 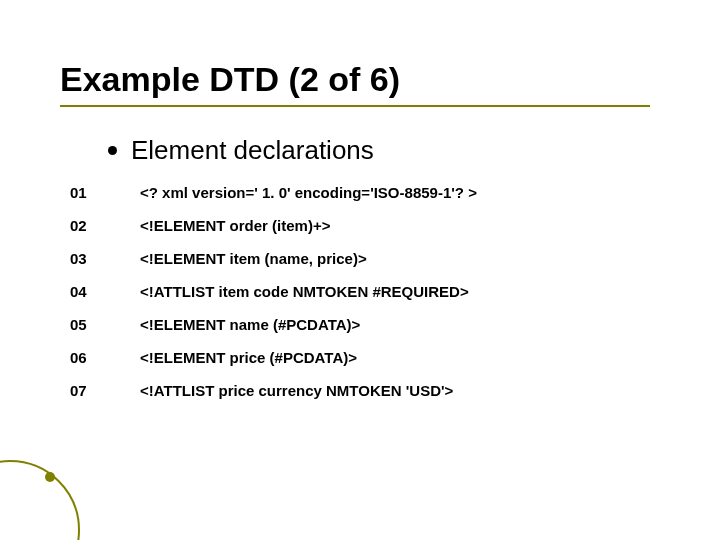 What do you see at coordinates (370, 226) in the screenshot?
I see `code-row: 02 <!ELEMENT order (item)+>` at bounding box center [370, 226].